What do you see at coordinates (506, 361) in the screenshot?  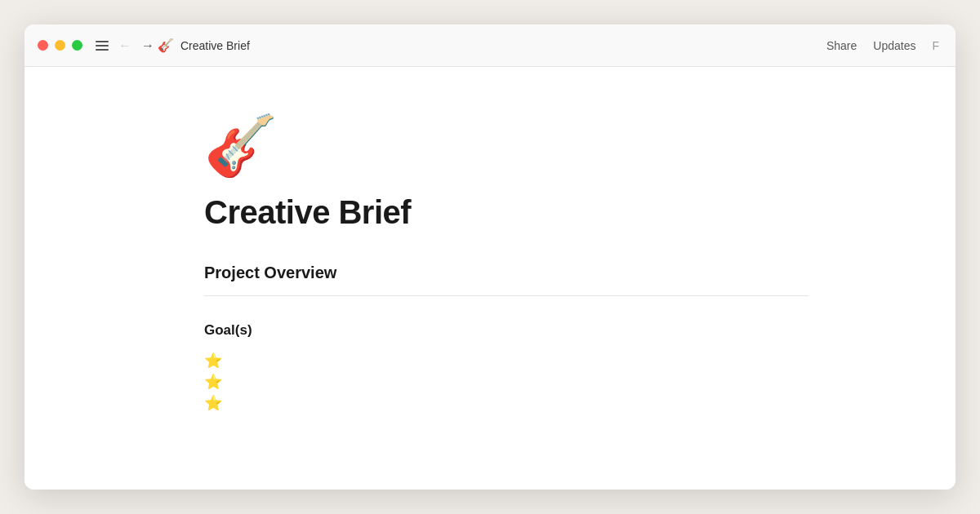 I see `goal-item-1: ⭐` at bounding box center [506, 361].